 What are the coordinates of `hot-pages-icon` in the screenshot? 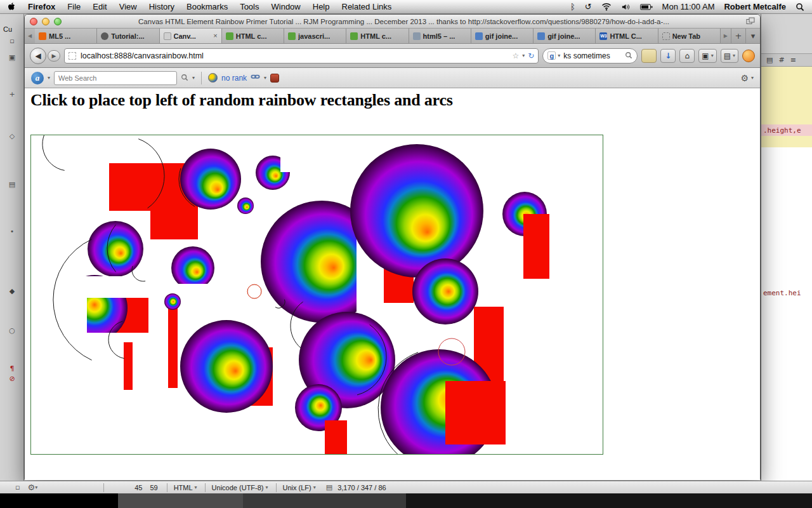 It's located at (275, 78).